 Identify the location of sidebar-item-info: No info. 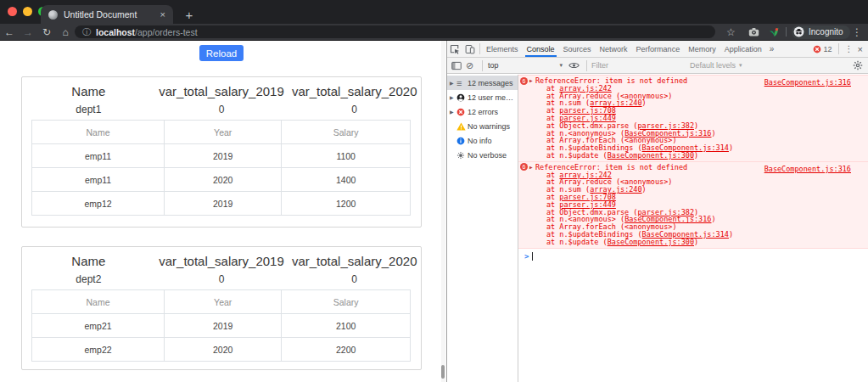
(482, 141).